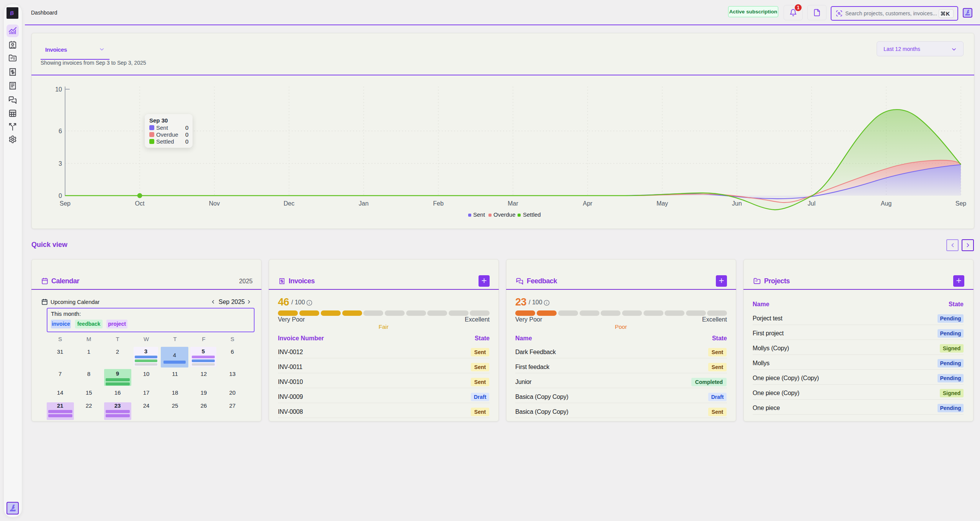 This screenshot has width=980, height=521. What do you see at coordinates (364, 204) in the screenshot?
I see `svg-text: Jan` at bounding box center [364, 204].